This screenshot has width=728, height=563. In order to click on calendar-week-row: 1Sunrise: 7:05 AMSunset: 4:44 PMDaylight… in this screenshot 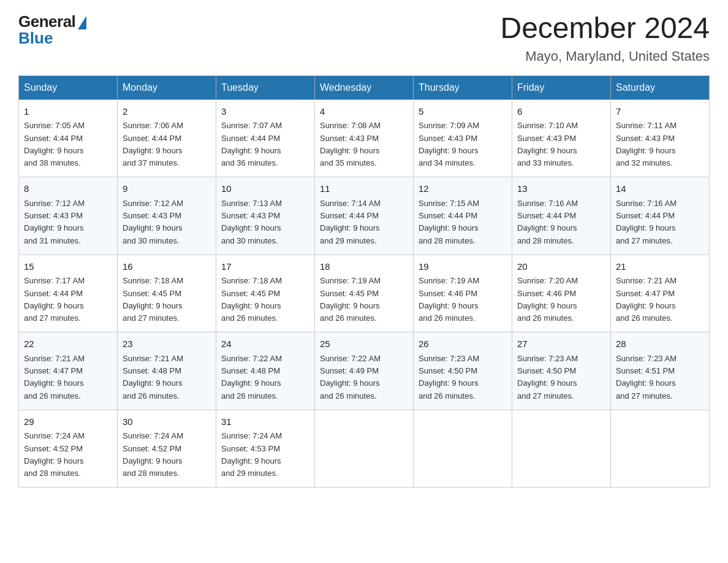, I will do `click(364, 139)`.